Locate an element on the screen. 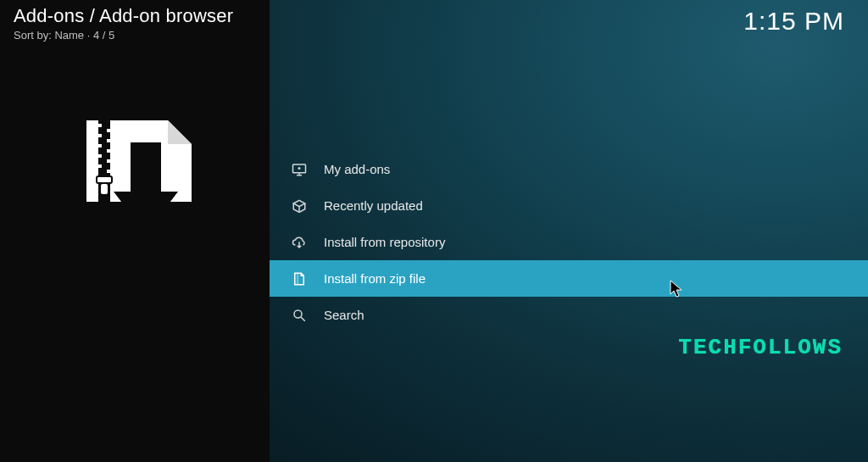 This screenshot has height=462, width=868. watermark: TECHFOLLOWS is located at coordinates (760, 348).